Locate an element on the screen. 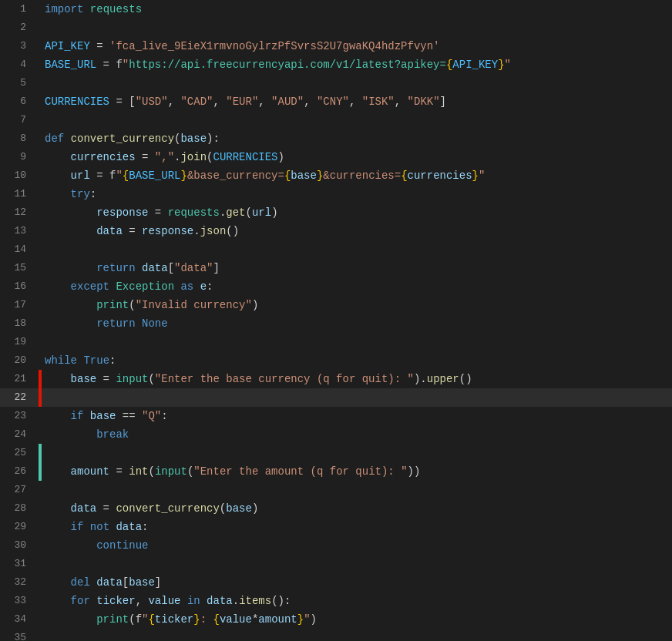 This screenshot has width=672, height=641. gutter-arrow is located at coordinates (40, 398).